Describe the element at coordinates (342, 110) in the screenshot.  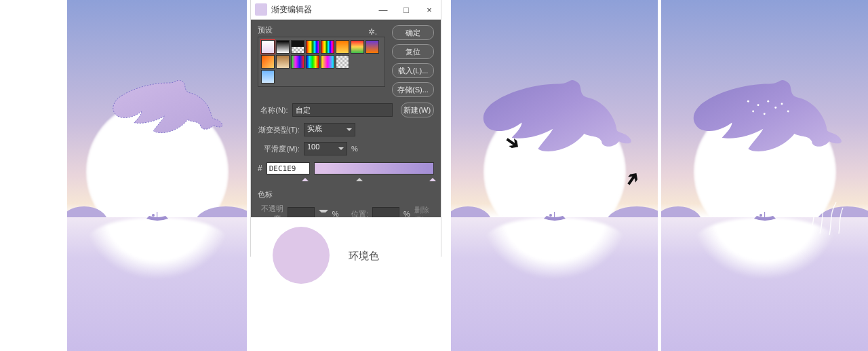
I see `gradient-name-input` at that location.